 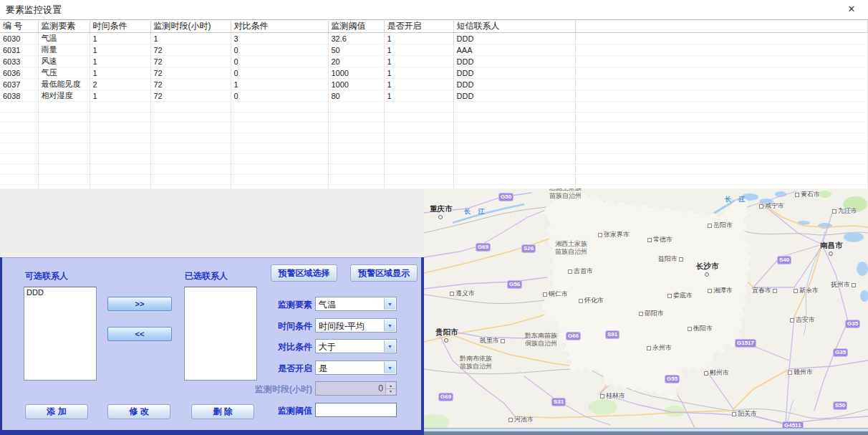 I want to click on map-city-label: 吉安市, so click(x=802, y=320).